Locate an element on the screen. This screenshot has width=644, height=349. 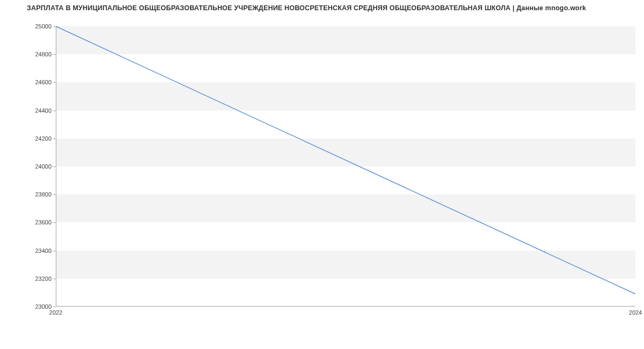
y-tick-label: 24600 is located at coordinates (35, 82).